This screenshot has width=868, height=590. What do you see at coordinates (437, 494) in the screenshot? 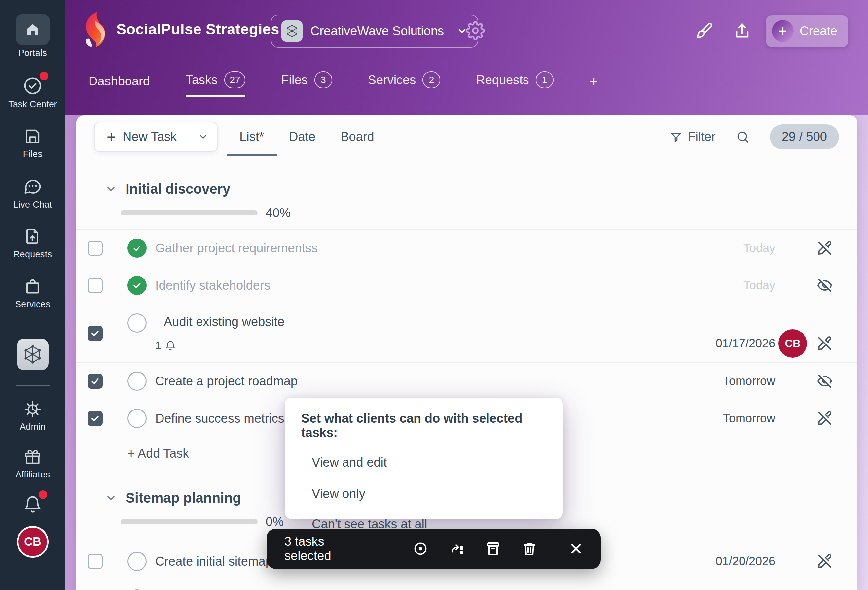
I see `popup-option-view-only: View only` at bounding box center [437, 494].